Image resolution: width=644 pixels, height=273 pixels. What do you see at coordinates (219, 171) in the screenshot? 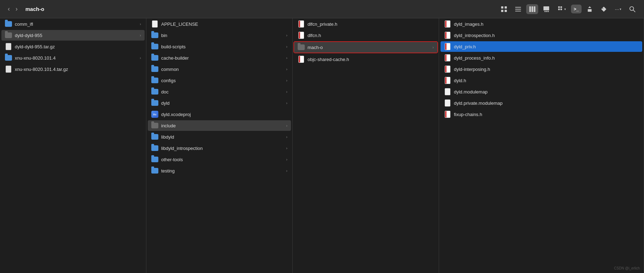
I see `list-item: testing ›` at bounding box center [219, 171].